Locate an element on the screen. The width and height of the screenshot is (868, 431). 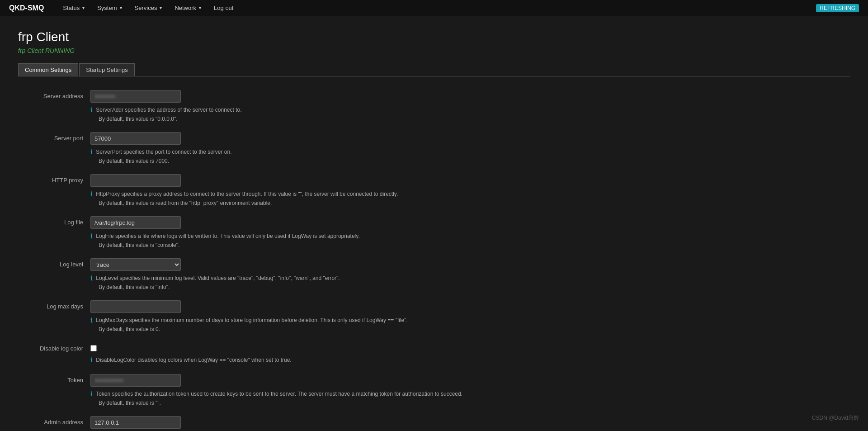
log-file-row: Log file ℹ LogFile specifies a file wher… is located at coordinates (267, 232).